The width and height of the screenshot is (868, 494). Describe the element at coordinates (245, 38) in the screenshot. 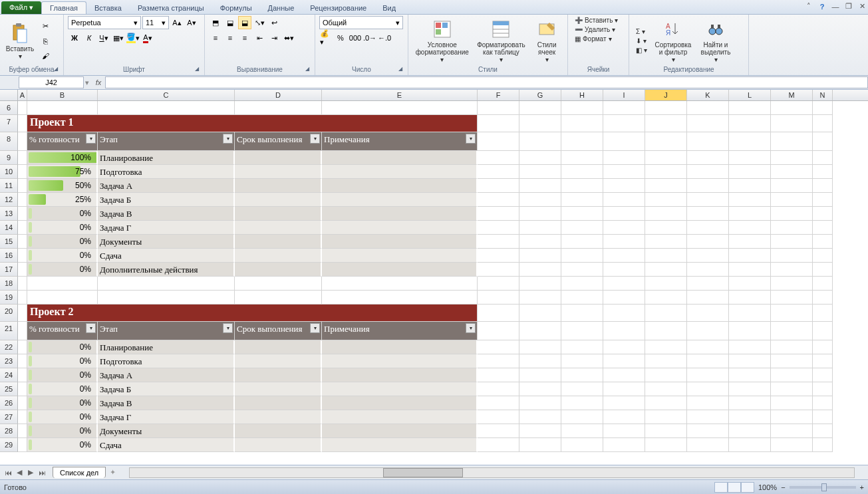

I see `align-right-button: ≡` at that location.